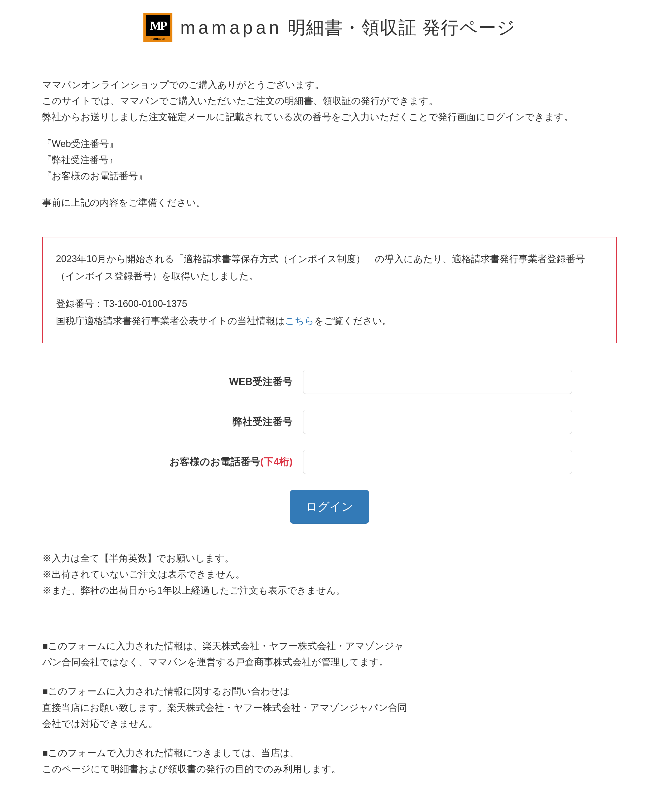 The height and width of the screenshot is (812, 659). I want to click on disclaimer-line: ■このフォームに入力された情報は、楽天株式会社・ヤフー株式会社・アマゾンジャ, so click(269, 646).